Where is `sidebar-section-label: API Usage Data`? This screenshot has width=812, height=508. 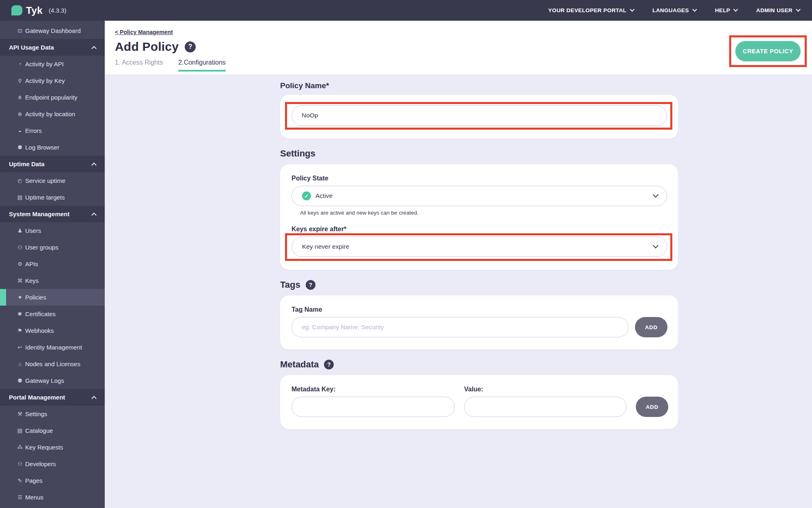 sidebar-section-label: API Usage Data is located at coordinates (32, 47).